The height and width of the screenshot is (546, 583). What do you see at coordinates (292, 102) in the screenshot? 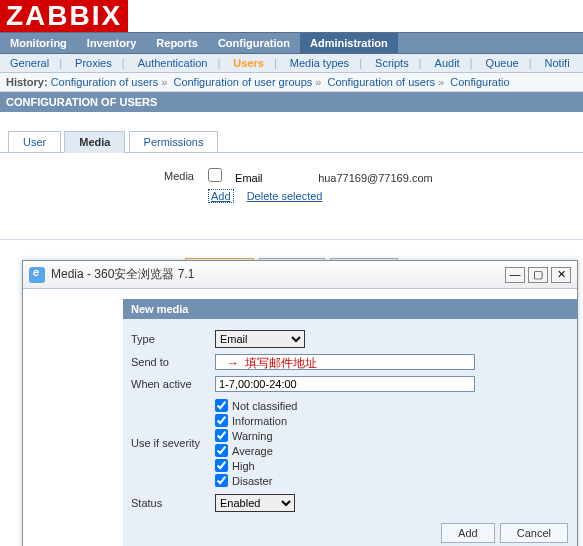
I see `page-title: CONFIGURATION OF USERS` at bounding box center [292, 102].